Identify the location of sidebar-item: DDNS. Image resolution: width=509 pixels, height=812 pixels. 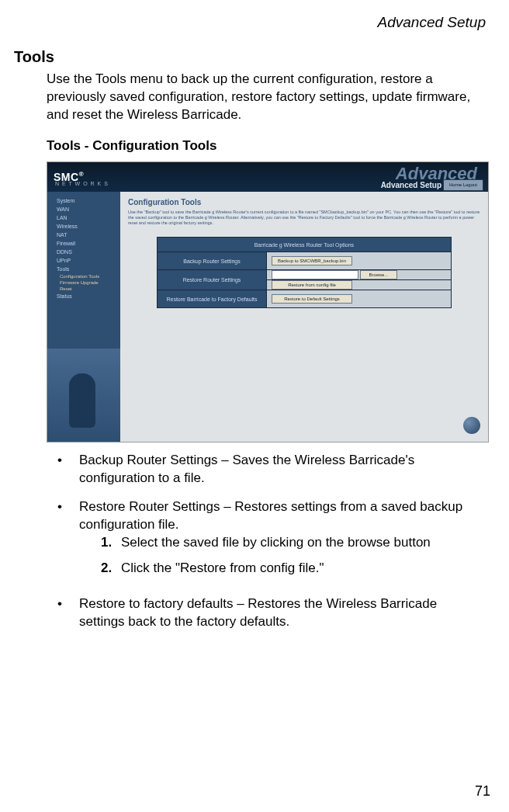
(84, 252).